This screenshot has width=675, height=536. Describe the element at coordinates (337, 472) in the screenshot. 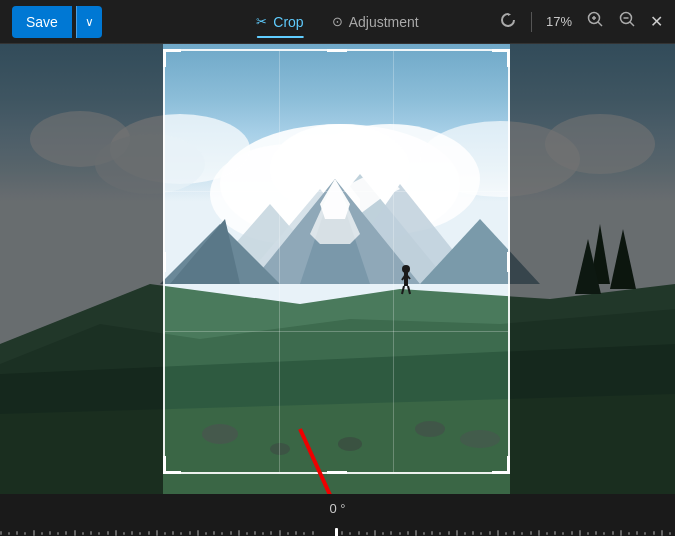

I see `crop-edge-bottom` at that location.